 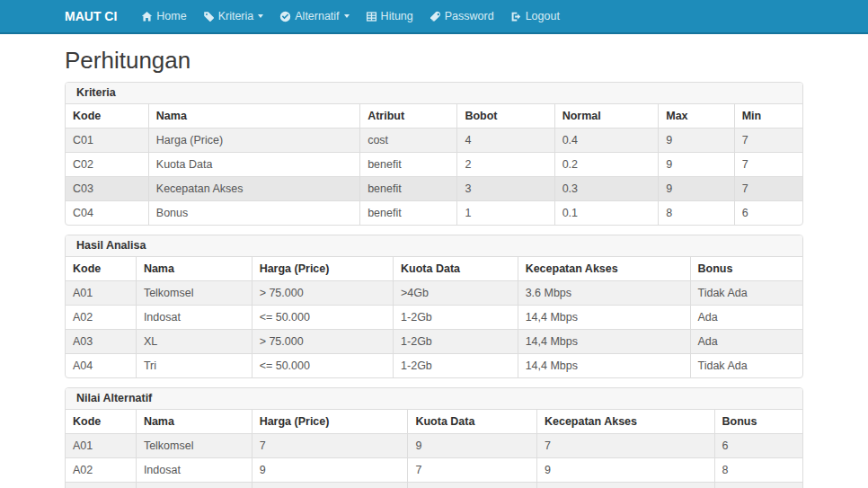 What do you see at coordinates (462, 16) in the screenshot?
I see `nav-item-password: Password` at bounding box center [462, 16].